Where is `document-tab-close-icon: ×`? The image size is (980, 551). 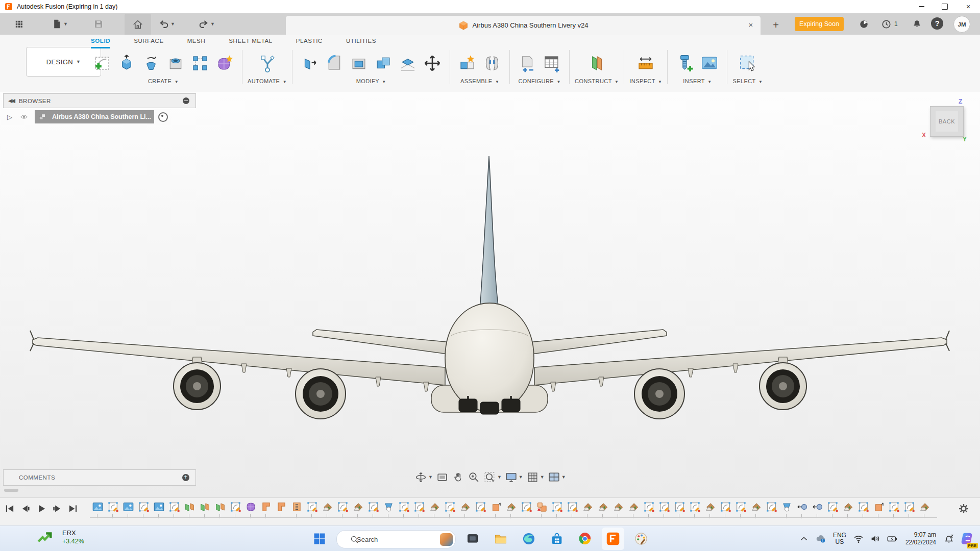 document-tab-close-icon: × is located at coordinates (751, 25).